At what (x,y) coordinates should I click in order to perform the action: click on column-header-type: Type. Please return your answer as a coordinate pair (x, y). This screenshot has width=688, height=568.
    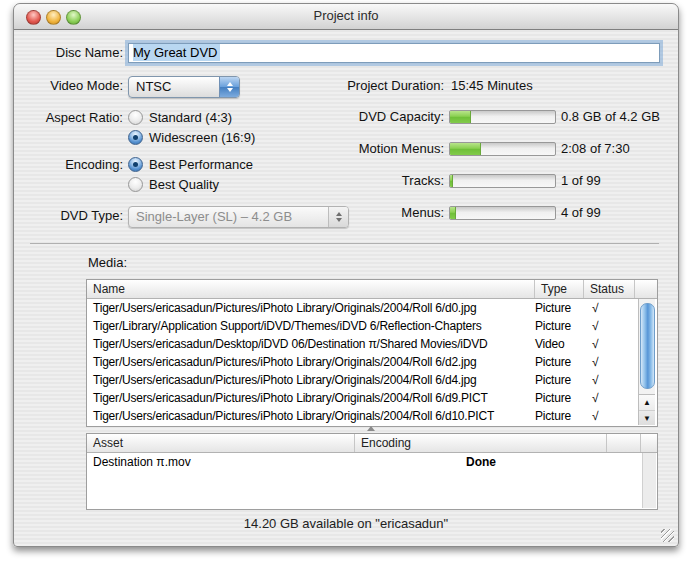
    Looking at the image, I should click on (560, 289).